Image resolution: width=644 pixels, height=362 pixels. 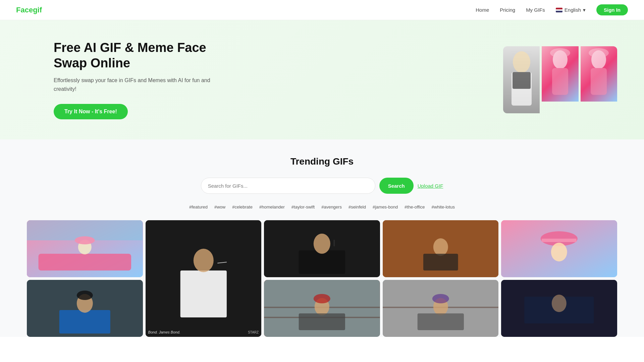 What do you see at coordinates (141, 84) in the screenshot?
I see `hero-subtitle: Effortlessly swap your face in GIFs and …` at bounding box center [141, 84].